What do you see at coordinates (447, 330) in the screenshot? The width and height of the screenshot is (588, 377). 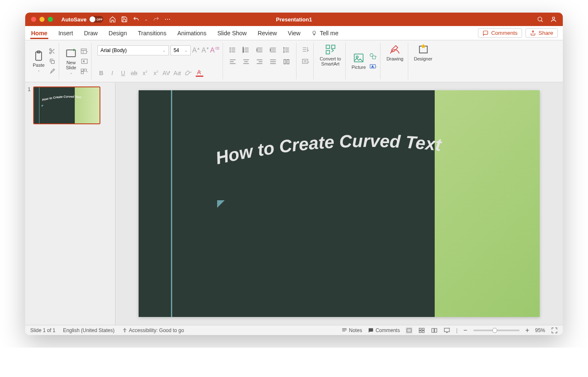 I see `slideshow-button` at bounding box center [447, 330].